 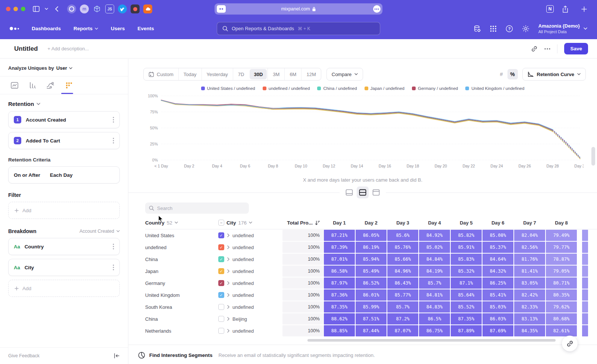 I want to click on table-row: Germany✓undefined100%87.97%86.52%86.43%8…, so click(x=371, y=283).